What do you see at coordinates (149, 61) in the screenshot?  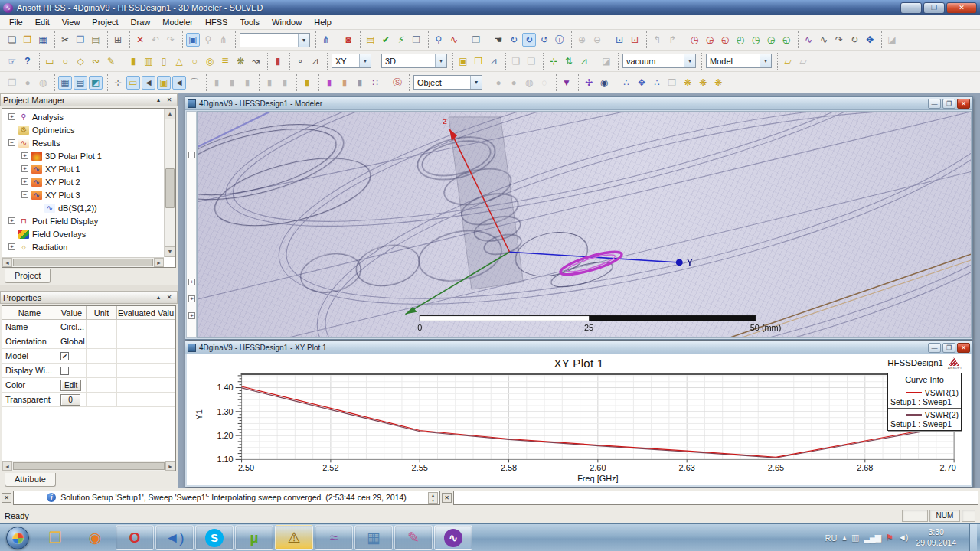 I see `draw-box-icon: ▥` at bounding box center [149, 61].